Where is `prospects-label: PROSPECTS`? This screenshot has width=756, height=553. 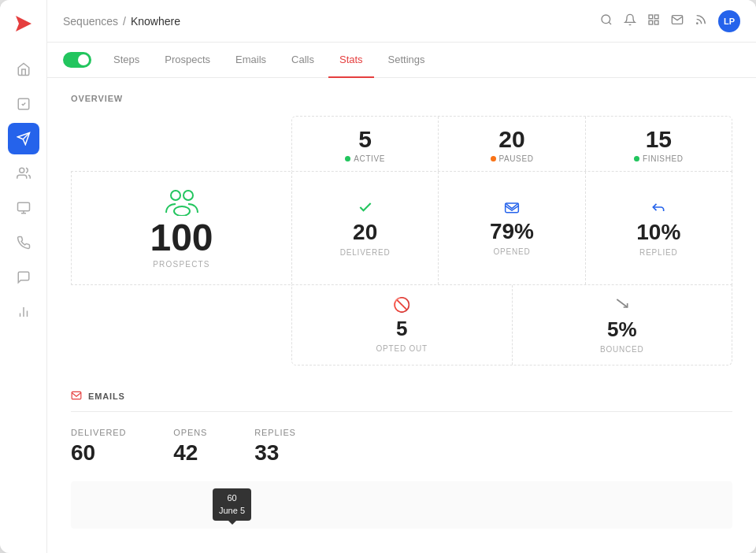
prospects-label: PROSPECTS is located at coordinates (181, 265).